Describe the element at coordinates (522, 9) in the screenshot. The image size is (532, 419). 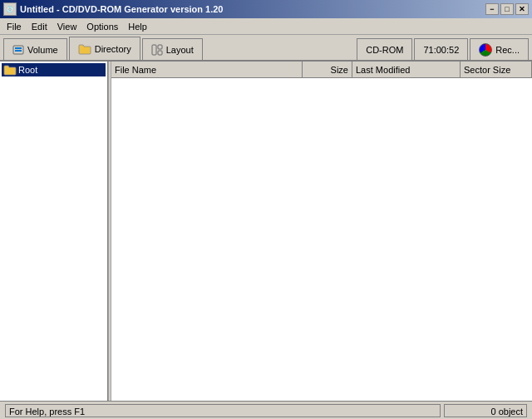
I see `close-button: ✕` at that location.